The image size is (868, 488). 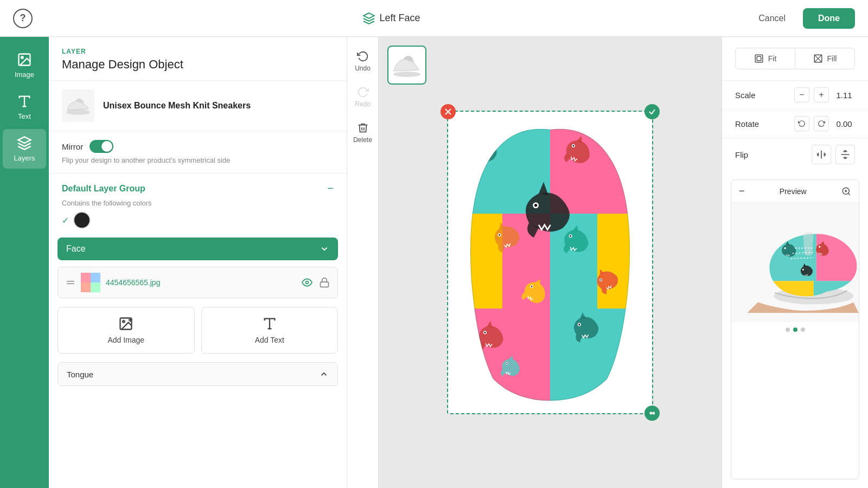 What do you see at coordinates (177, 106) in the screenshot?
I see `product-name: Unisex Bounce Mesh Knit Sneakers` at bounding box center [177, 106].